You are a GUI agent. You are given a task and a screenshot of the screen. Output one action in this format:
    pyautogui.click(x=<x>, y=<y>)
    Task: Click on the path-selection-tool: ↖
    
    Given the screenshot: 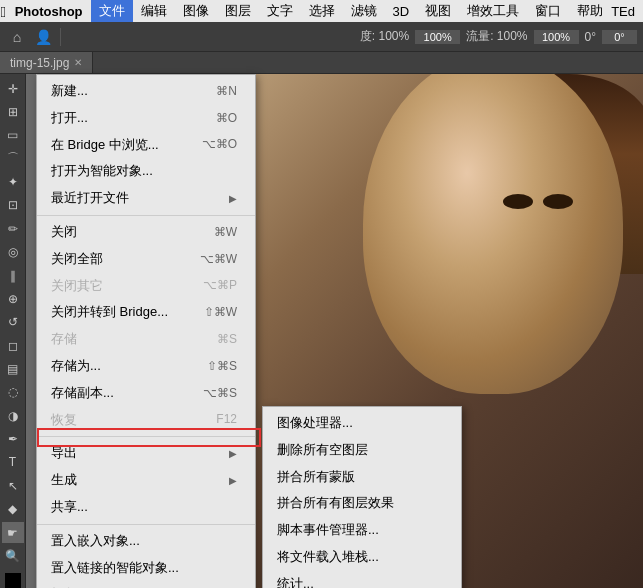 What is the action you would take?
    pyautogui.click(x=13, y=486)
    